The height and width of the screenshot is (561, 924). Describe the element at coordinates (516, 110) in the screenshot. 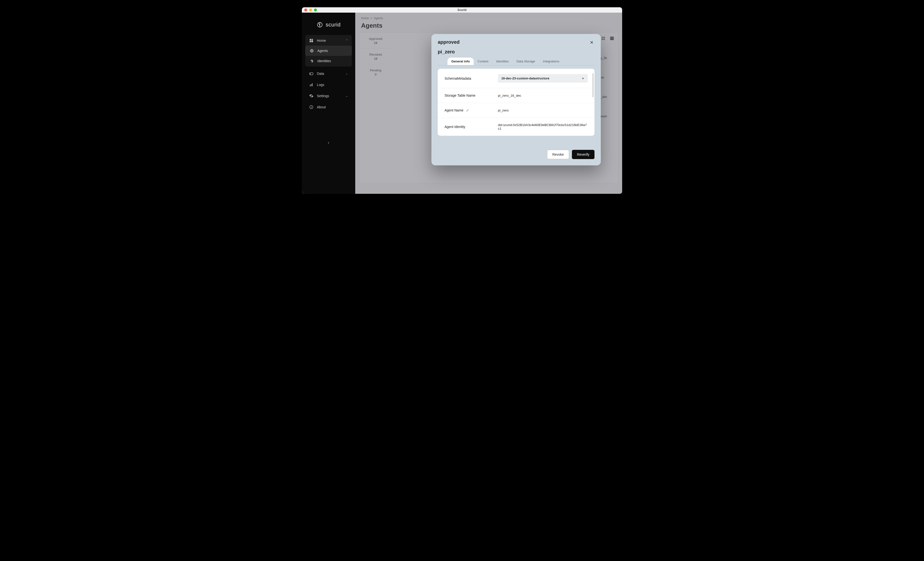

I see `field-agent-name: Agent Name pi_zero` at that location.